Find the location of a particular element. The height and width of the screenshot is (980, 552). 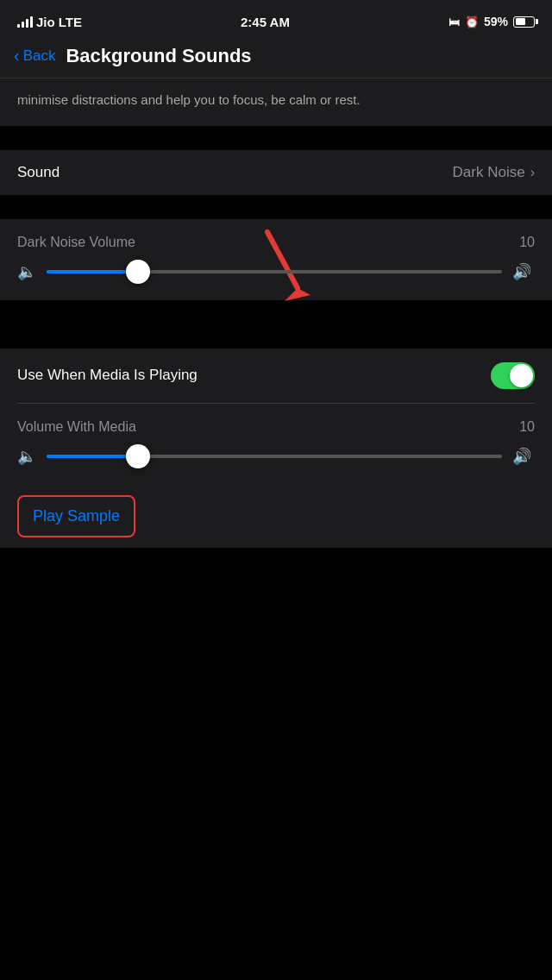

network-label: LTE is located at coordinates (71, 22).